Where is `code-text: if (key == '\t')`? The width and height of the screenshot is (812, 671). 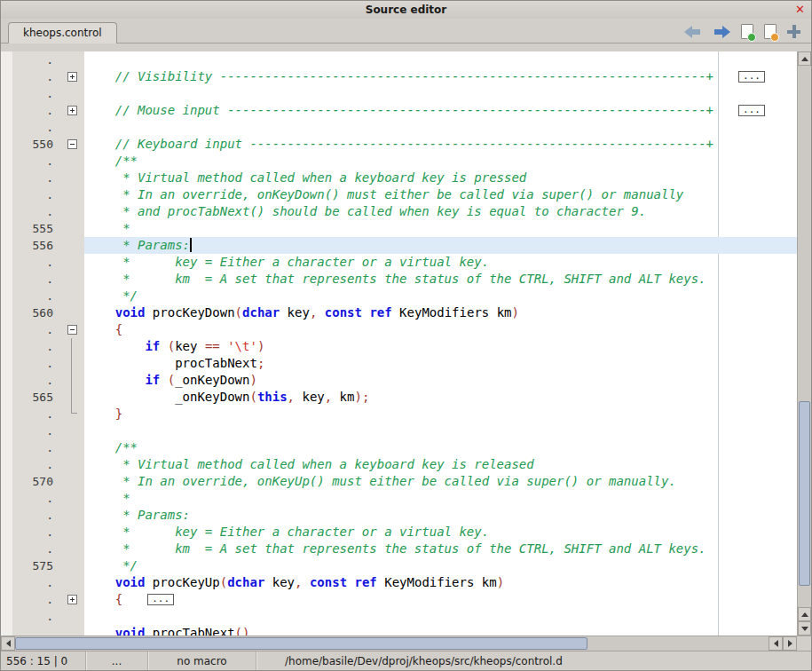 code-text: if (key == '\t') is located at coordinates (440, 346).